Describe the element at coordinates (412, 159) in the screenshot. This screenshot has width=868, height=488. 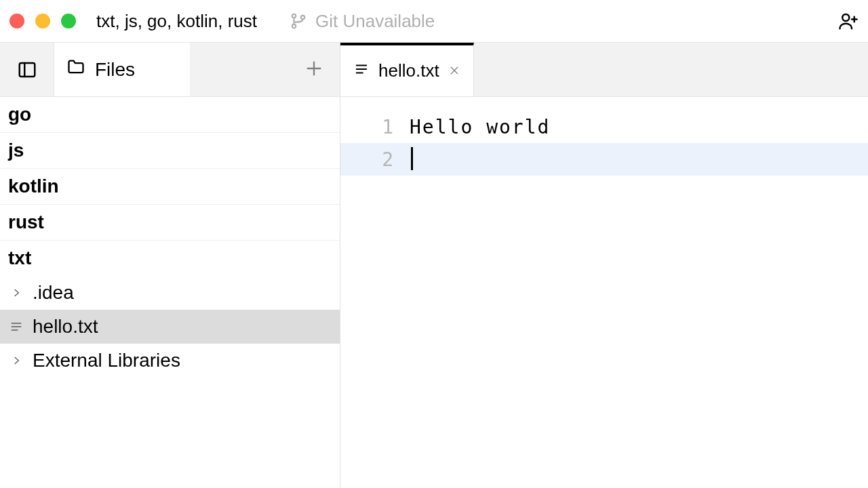
I see `text-caret` at that location.